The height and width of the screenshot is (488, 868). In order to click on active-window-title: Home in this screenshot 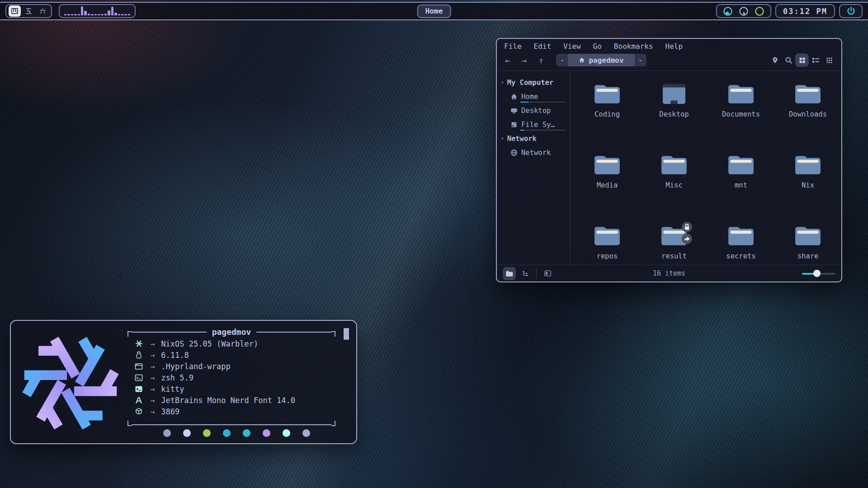, I will do `click(434, 11)`.